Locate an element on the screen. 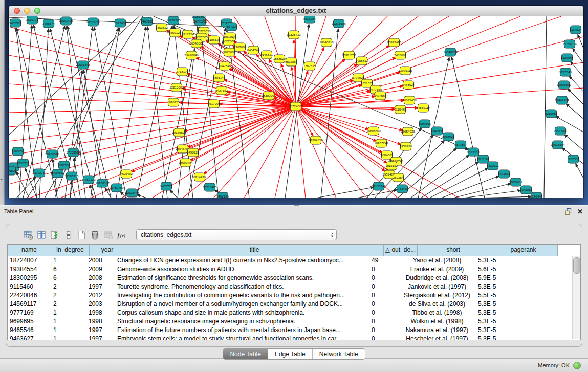  network-node: 2967608 is located at coordinates (241, 47).